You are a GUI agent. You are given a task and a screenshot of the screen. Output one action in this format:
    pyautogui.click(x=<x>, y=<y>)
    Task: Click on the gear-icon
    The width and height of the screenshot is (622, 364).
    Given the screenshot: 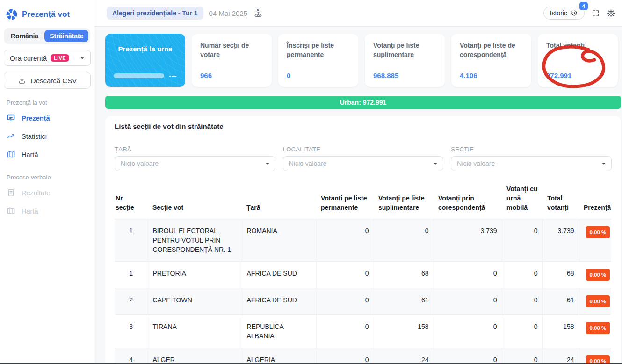 What is the action you would take?
    pyautogui.click(x=611, y=13)
    